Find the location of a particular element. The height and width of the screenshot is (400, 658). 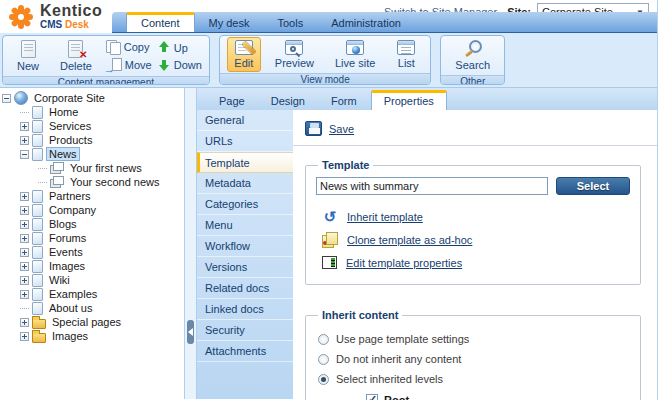

tree-item-blogs: Blogs is located at coordinates (92, 224).